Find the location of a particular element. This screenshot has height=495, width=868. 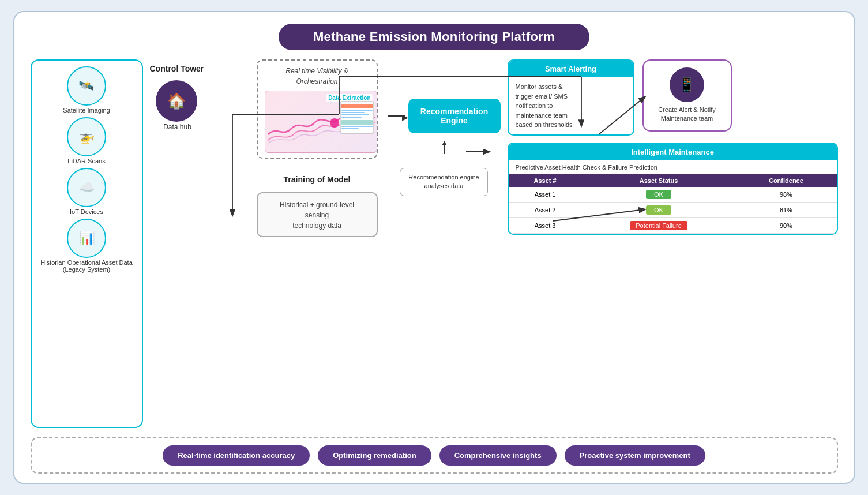

analyses-row: ▲ Recommendation engineanalyses data is located at coordinates (444, 170).